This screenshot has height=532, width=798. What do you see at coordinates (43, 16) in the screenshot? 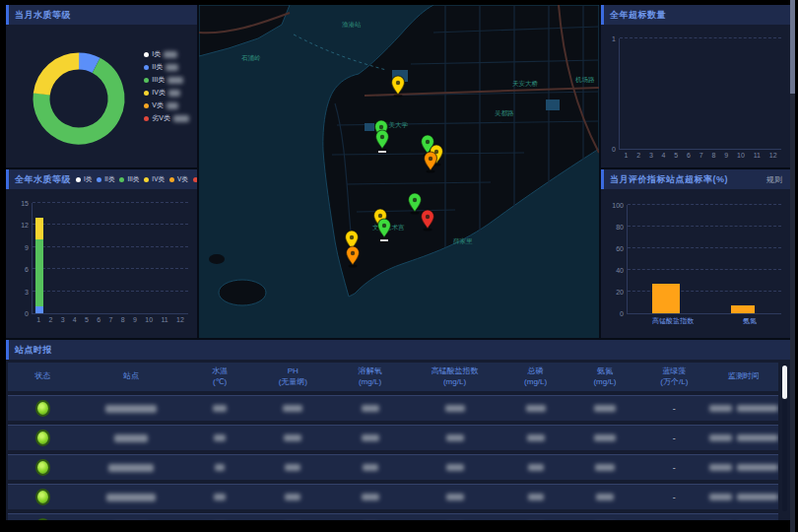
I see `panel-title: 当月水质等级` at bounding box center [43, 16].